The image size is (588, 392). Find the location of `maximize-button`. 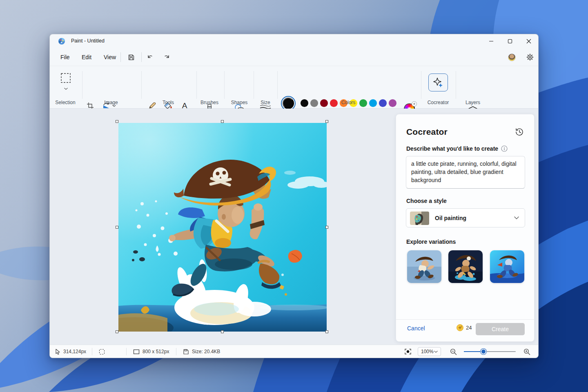

maximize-button is located at coordinates (510, 41).